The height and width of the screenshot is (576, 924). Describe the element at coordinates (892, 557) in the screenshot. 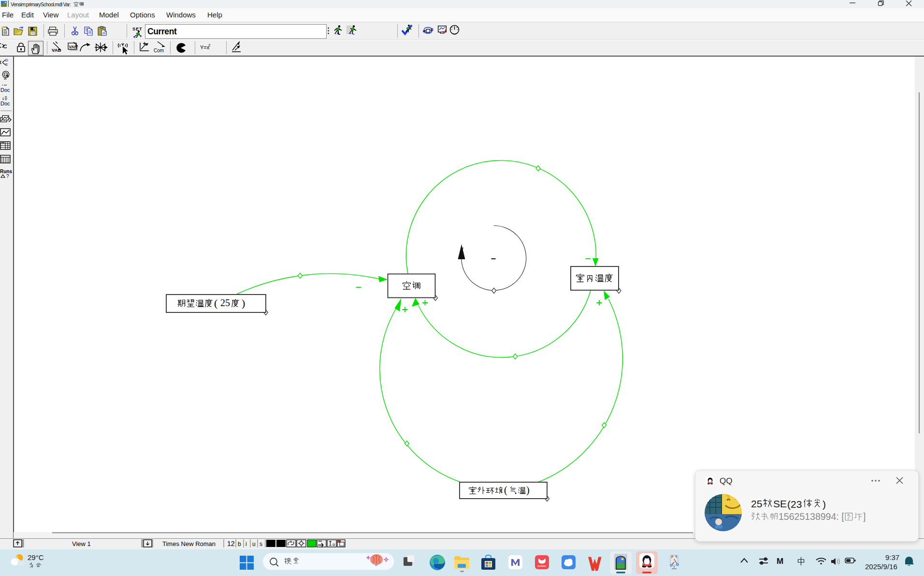

I see `svg-text: 9:37` at that location.